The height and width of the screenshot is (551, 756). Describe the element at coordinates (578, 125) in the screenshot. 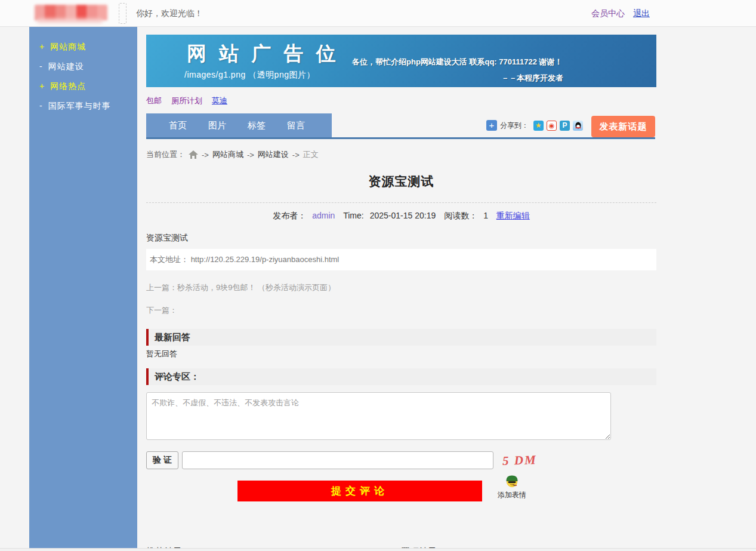

I see `qq-penguin-icon` at that location.